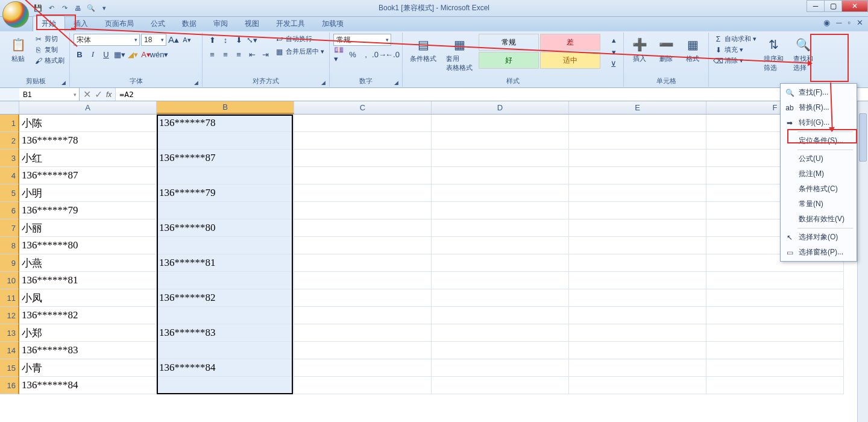 This screenshot has width=868, height=422. What do you see at coordinates (827, 23) in the screenshot?
I see `help-icon: ◉` at bounding box center [827, 23].